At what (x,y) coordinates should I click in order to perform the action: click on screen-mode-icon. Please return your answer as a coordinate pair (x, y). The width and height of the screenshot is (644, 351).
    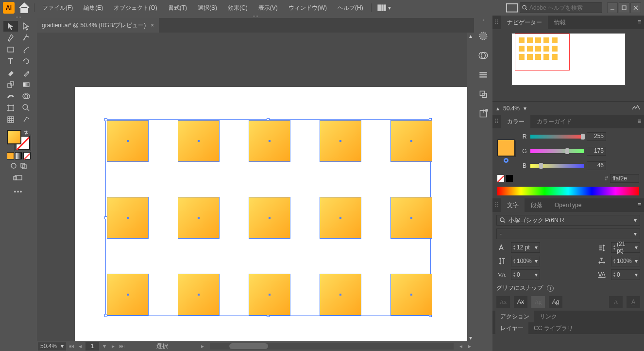
    Looking at the image, I should click on (18, 179).